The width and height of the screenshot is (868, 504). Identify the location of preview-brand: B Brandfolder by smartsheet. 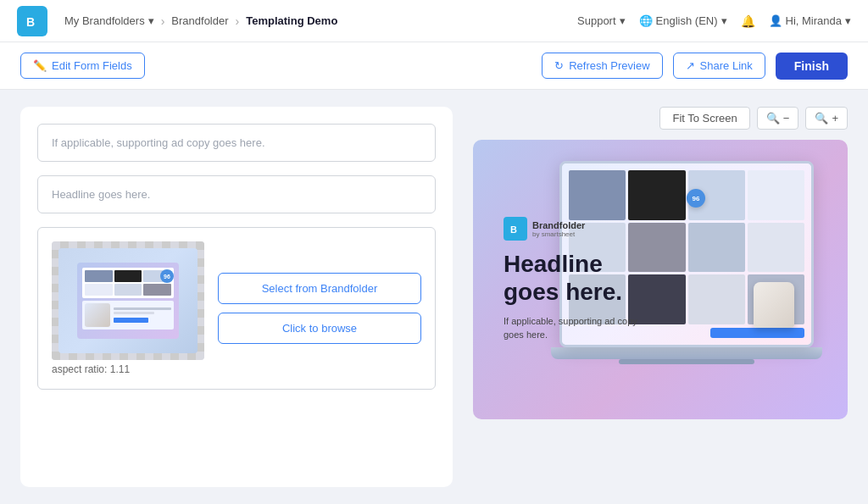
(579, 229).